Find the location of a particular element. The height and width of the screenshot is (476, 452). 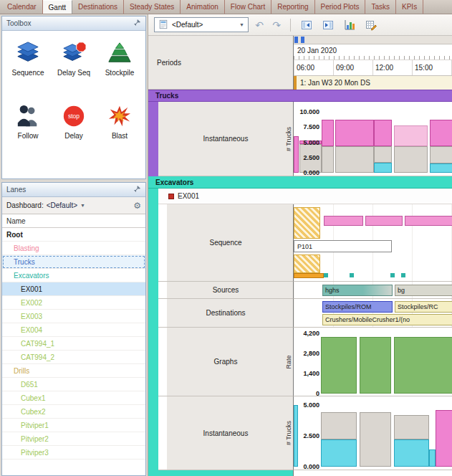

tree-item-pitviper2: Pitviper2 is located at coordinates (74, 439).